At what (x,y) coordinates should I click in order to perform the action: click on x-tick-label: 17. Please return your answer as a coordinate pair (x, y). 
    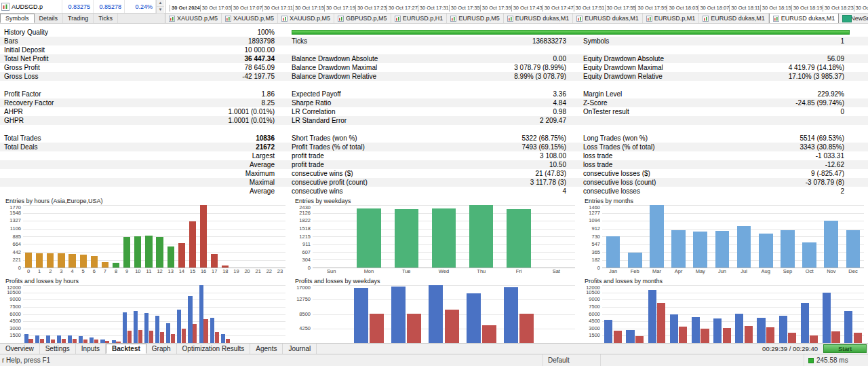
    Looking at the image, I should click on (214, 272).